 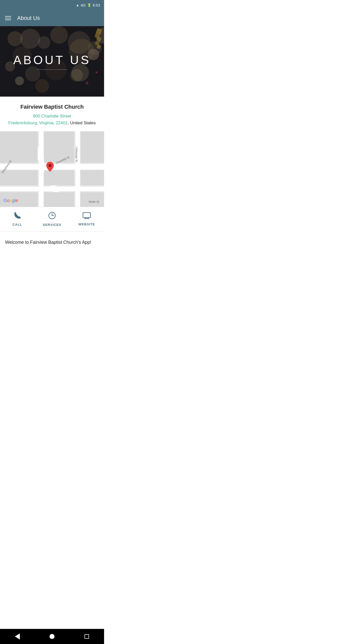 What do you see at coordinates (8, 18) in the screenshot?
I see `menu-button` at bounding box center [8, 18].